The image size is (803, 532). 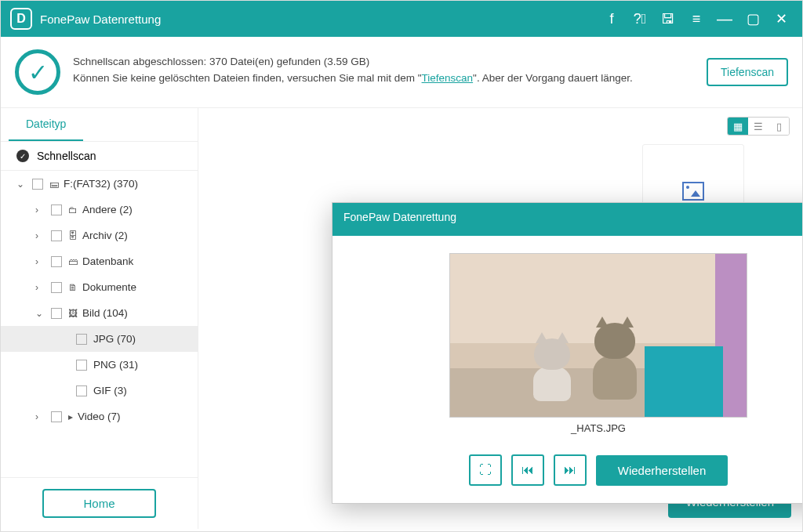 I want to click on app-logo-icon: D, so click(x=21, y=19).